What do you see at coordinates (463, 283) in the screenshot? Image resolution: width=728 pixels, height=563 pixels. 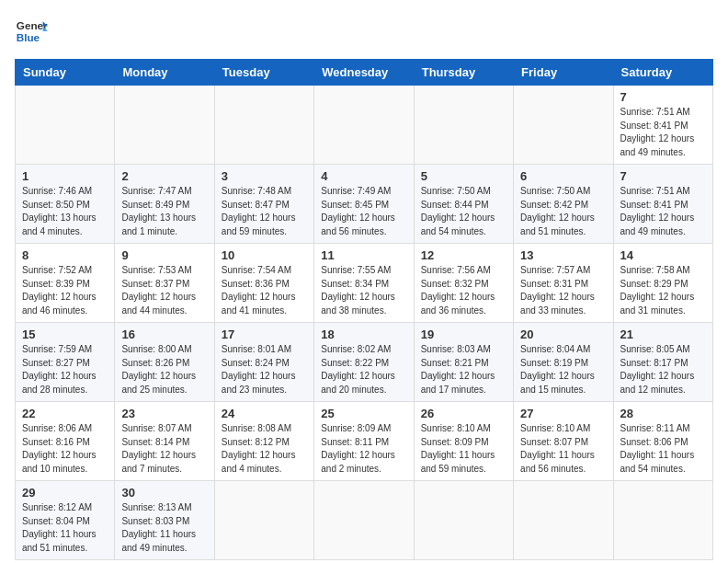 I see `table-row: 12Sunrise: 7:56 AMSunset: 8:32 PMDayligh…` at bounding box center [463, 283].